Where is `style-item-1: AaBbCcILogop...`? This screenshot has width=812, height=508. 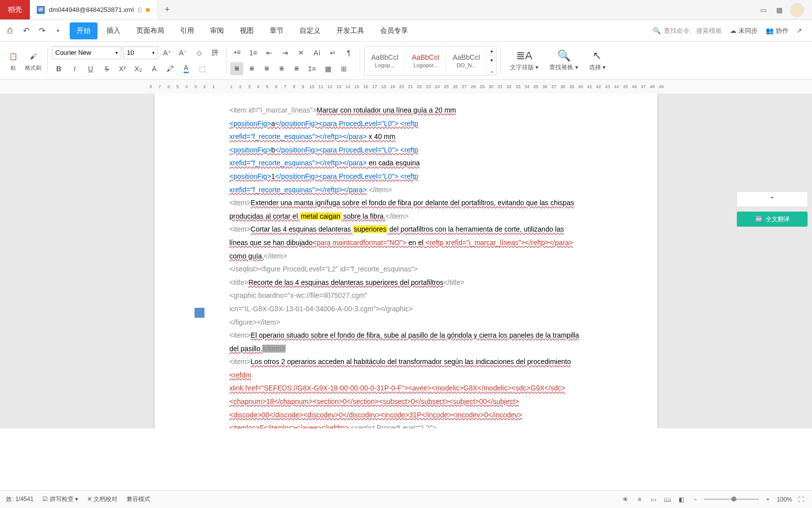
style-item-1: AaBbCcILogop... is located at coordinates (385, 61).